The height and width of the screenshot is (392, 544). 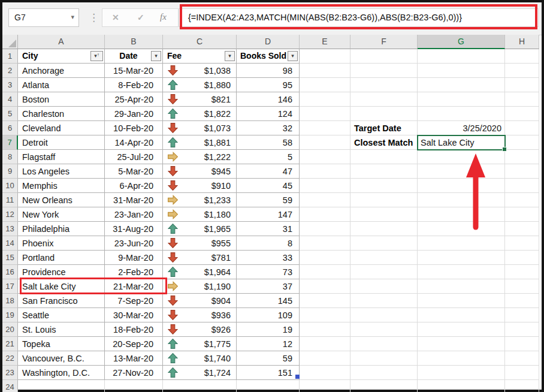 I want to click on cell-H18, so click(x=522, y=301).